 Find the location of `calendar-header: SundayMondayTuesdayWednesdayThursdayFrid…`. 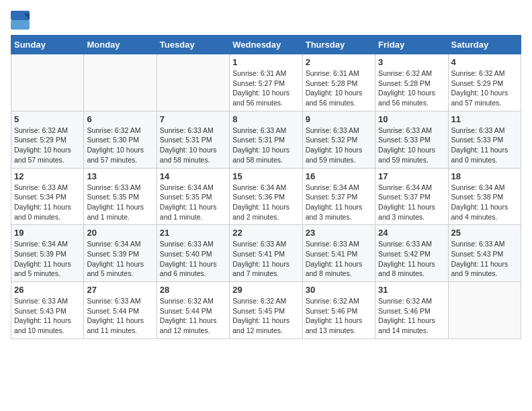

calendar-header: SundayMondayTuesdayWednesdayThursdayFrid… is located at coordinates (266, 45).